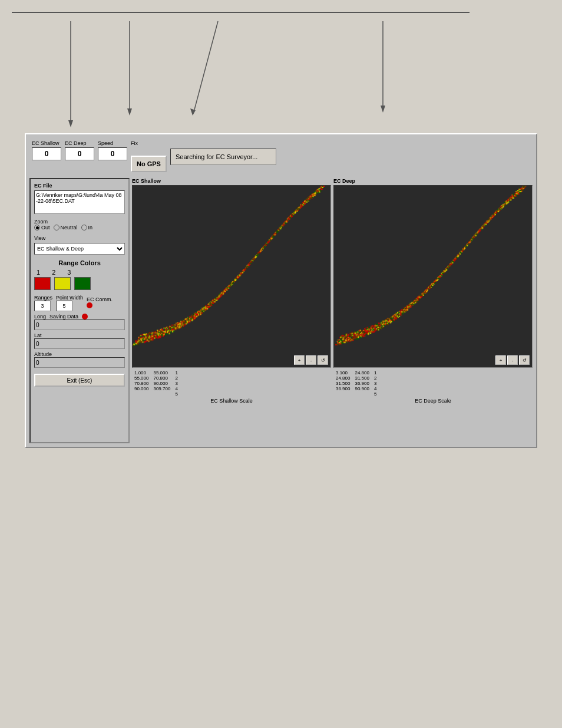 Image resolution: width=562 pixels, height=728 pixels. What do you see at coordinates (232, 291) in the screenshot?
I see `ec-shallow-container: EC Shallow + - ↺` at bounding box center [232, 291].